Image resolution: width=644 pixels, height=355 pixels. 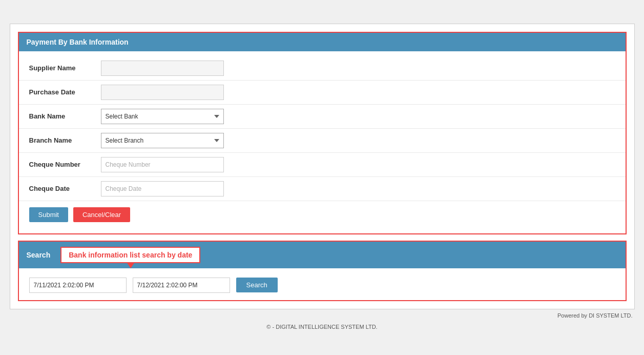 I want to click on cheque-date-label: Cheque Date, so click(x=65, y=189).